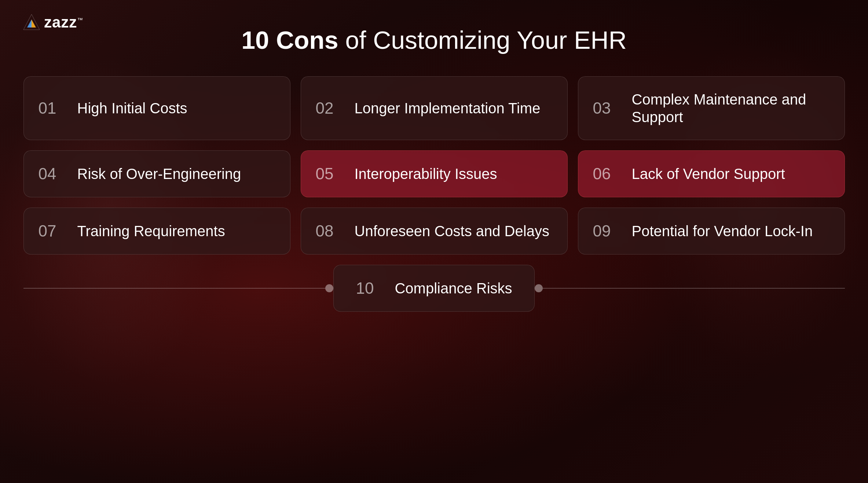 Image resolution: width=868 pixels, height=483 pixels. I want to click on card-label-06: Lack of Vendor Support, so click(708, 174).